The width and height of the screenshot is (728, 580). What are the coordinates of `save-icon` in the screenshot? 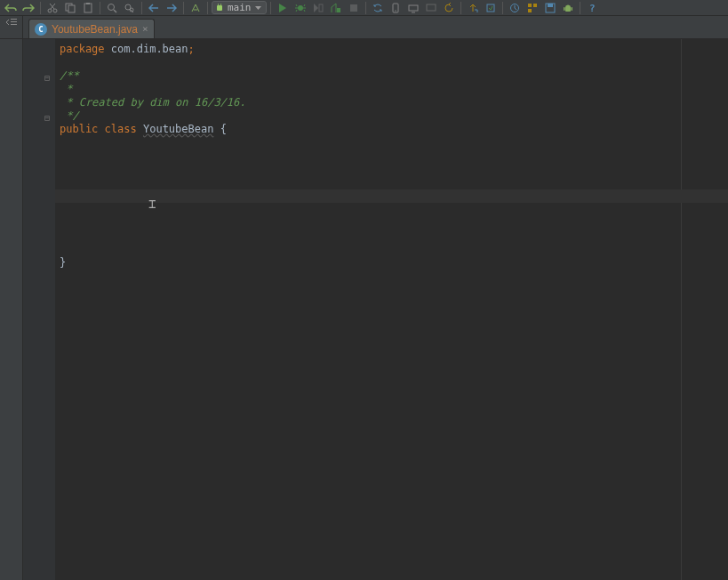 It's located at (550, 8).